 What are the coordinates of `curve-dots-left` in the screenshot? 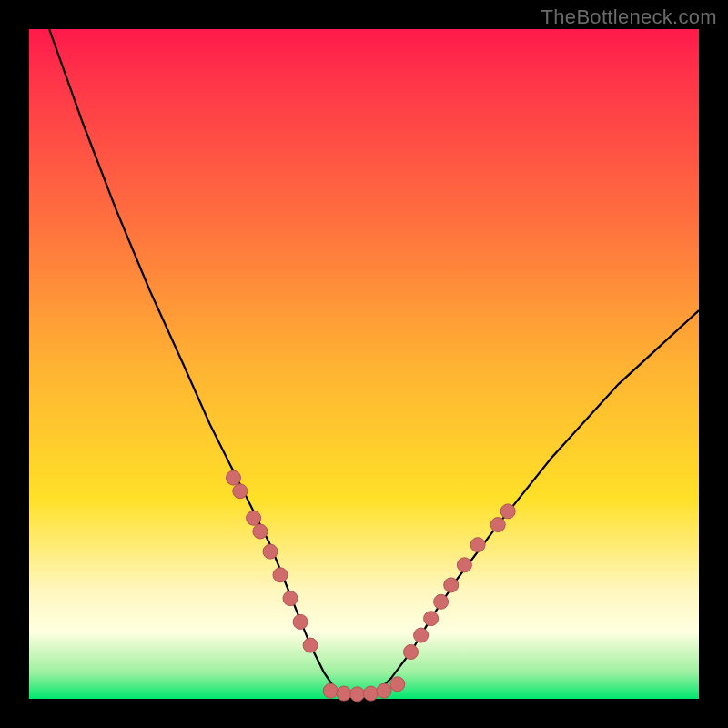 It's located at (273, 561).